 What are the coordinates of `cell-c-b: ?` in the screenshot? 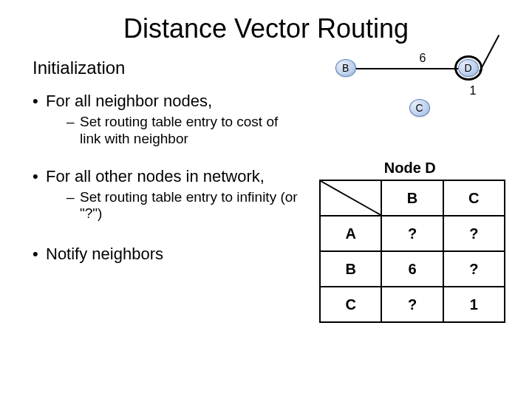 It's located at (412, 304).